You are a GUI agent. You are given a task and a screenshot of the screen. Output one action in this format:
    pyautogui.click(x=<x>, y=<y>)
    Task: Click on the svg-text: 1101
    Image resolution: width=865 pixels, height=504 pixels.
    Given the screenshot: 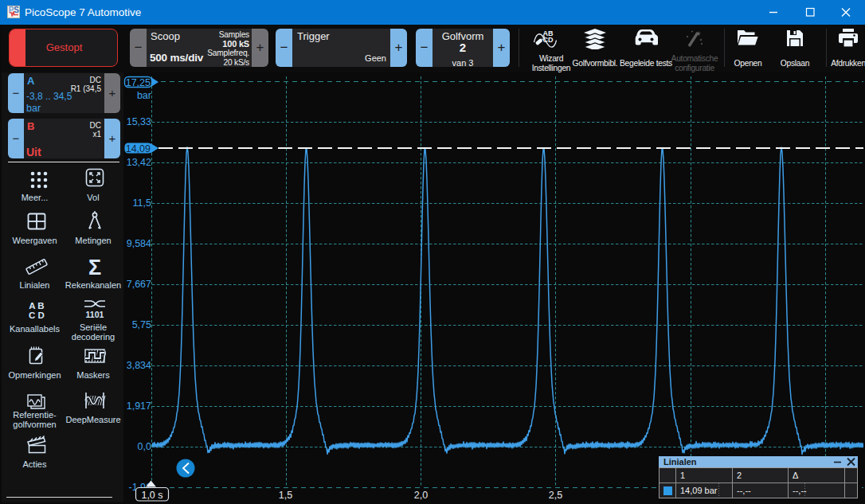 What is the action you would take?
    pyautogui.click(x=96, y=315)
    